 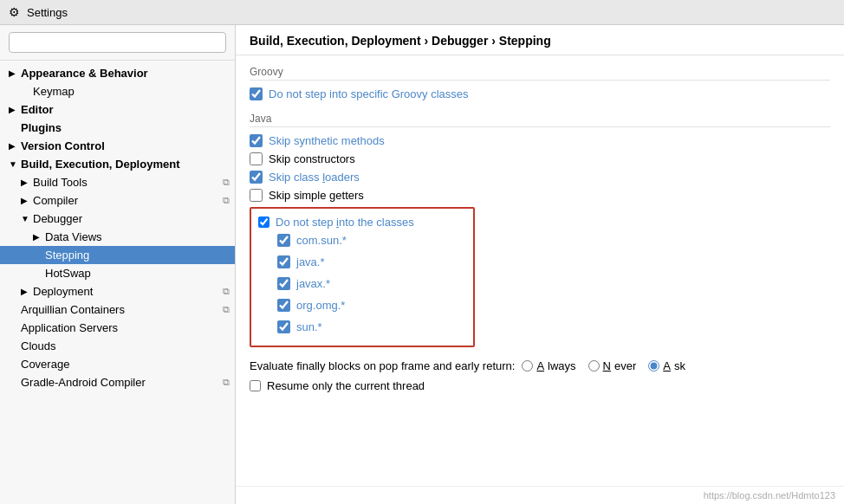 I want to click on ask-option: Ask, so click(x=667, y=365).